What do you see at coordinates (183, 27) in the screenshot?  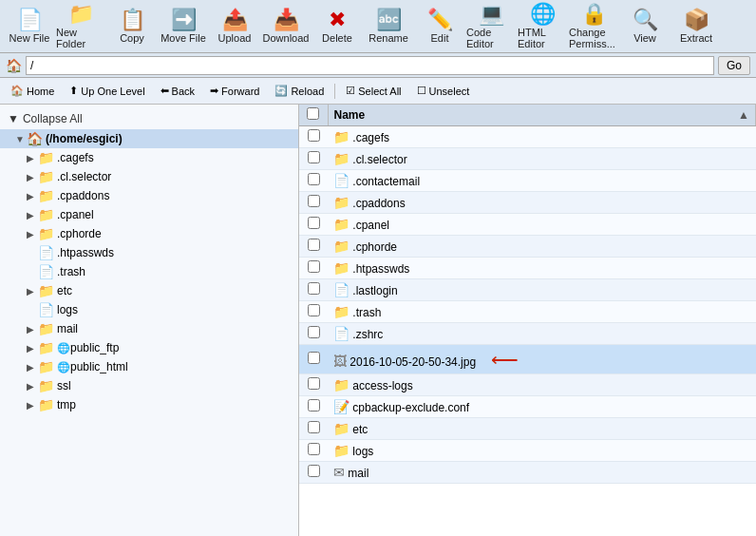 I see `move-file-button: ➡️Move File` at bounding box center [183, 27].